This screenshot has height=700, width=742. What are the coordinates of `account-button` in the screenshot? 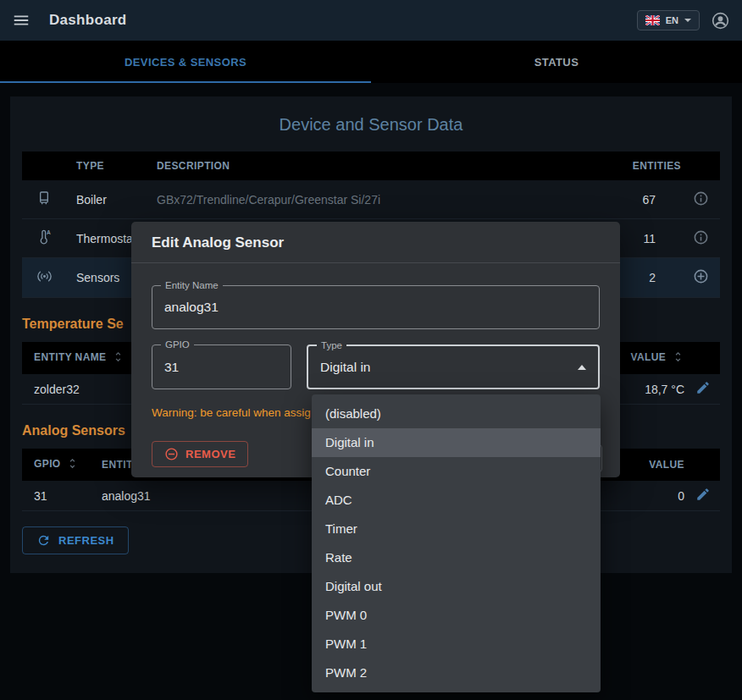 It's located at (720, 20).